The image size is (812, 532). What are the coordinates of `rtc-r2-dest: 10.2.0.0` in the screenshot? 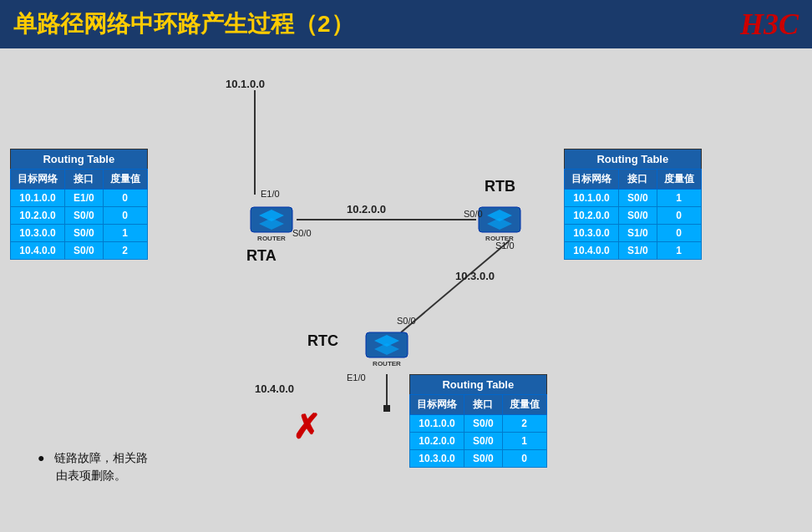 It's located at (438, 441).